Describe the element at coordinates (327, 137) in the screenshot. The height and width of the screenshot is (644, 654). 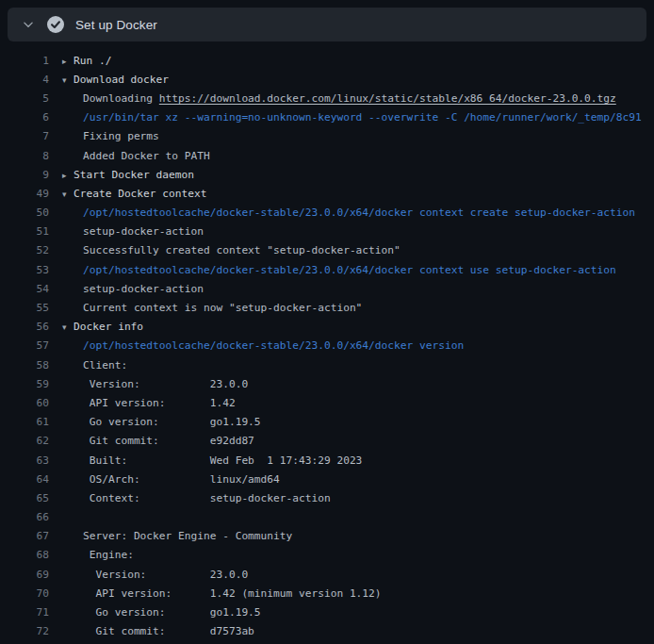
I see `log-row: 7Fixing perms` at that location.